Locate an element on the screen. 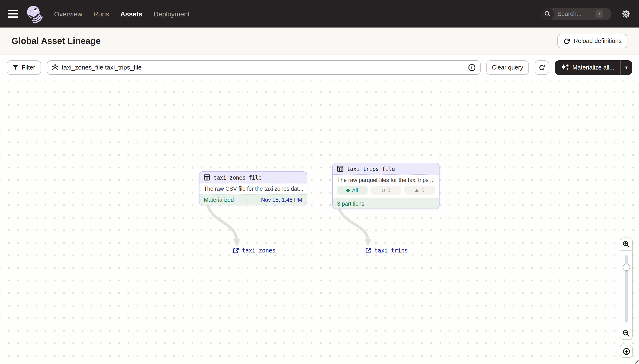 This screenshot has height=364, width=639. asset-node-taxi-trips-file: taxi_trips_file The raw parquet files fo… is located at coordinates (386, 186).